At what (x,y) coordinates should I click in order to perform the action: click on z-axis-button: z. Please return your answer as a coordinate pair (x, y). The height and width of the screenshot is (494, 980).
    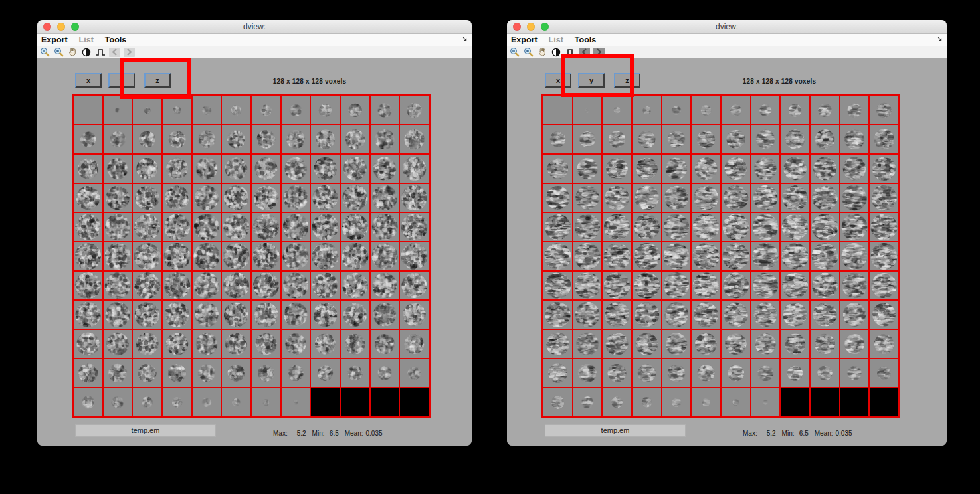
    Looking at the image, I should click on (627, 80).